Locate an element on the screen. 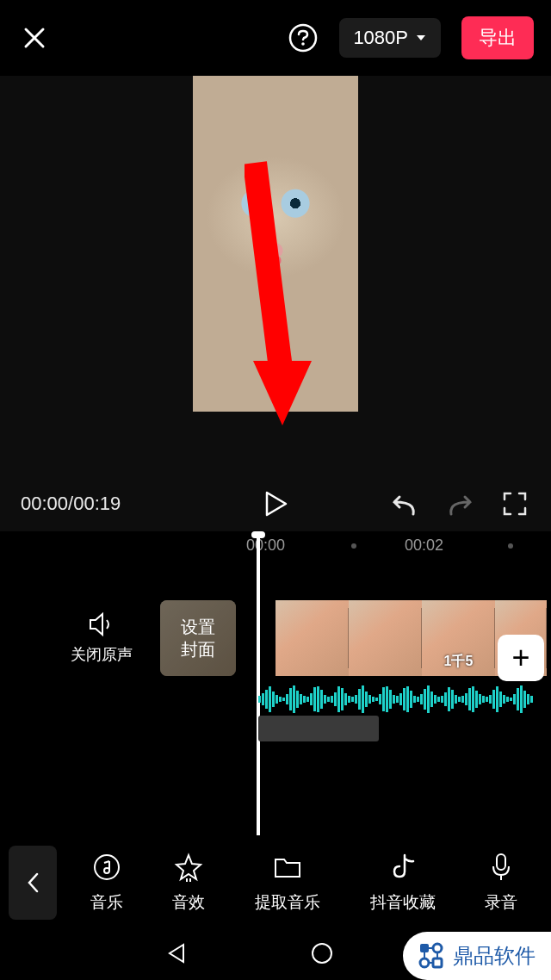 The image size is (551, 980). douyin-icon is located at coordinates (403, 867).